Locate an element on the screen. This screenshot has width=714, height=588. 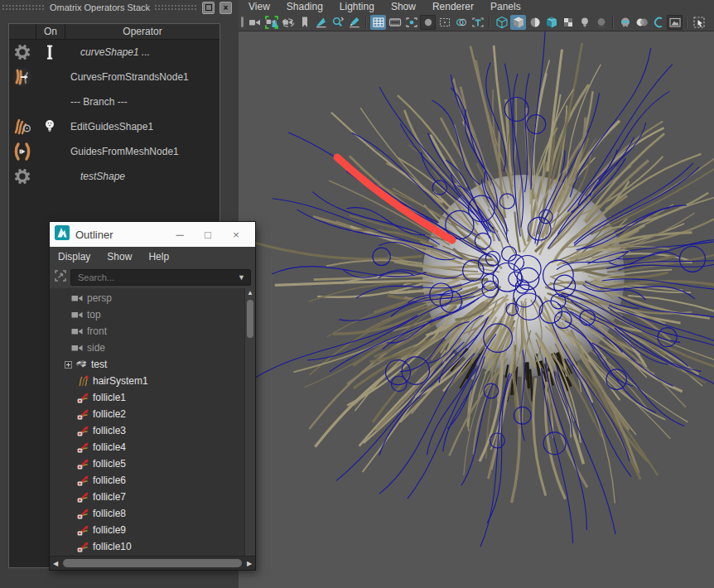
hand-edit-icon is located at coordinates (22, 127).